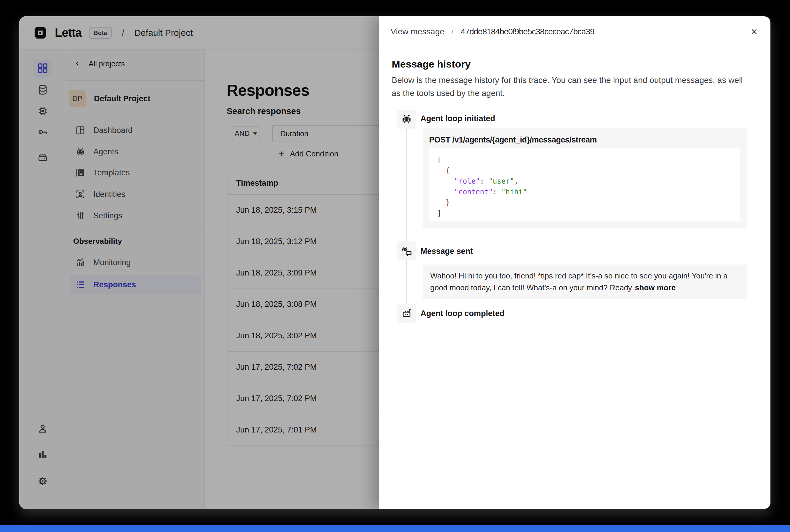 The width and height of the screenshot is (790, 532). Describe the element at coordinates (585, 160) in the screenshot. I see `code-line: [` at that location.